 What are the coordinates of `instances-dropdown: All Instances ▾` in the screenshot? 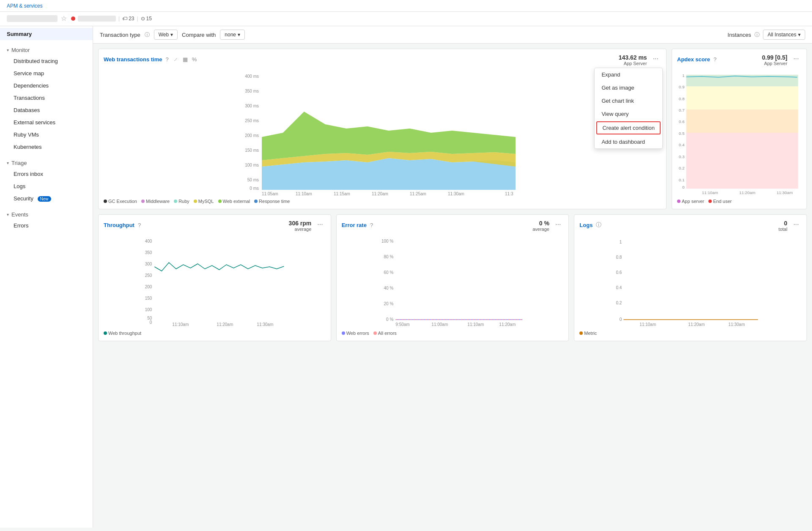 It's located at (784, 35).